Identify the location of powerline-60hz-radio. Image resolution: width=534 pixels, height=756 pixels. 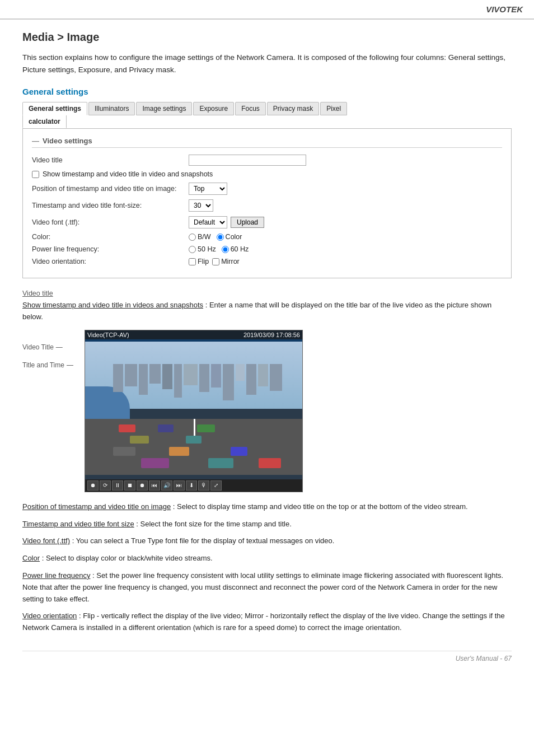
(225, 250).